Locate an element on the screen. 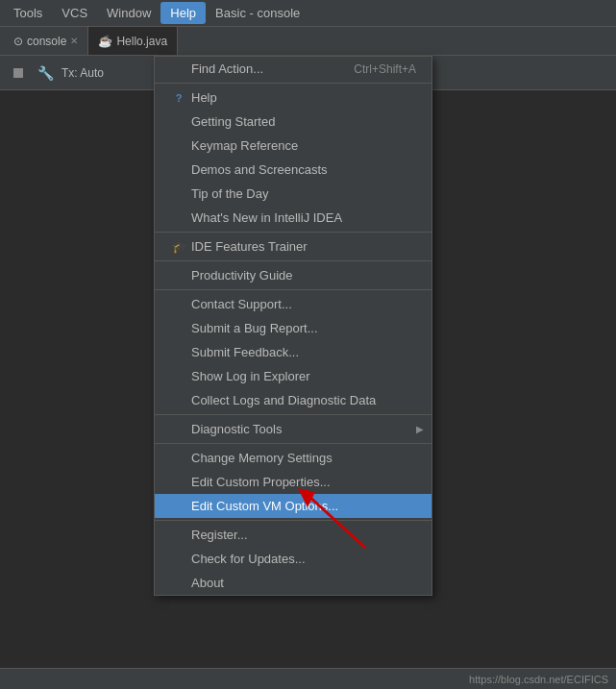  stop-button is located at coordinates (18, 73).